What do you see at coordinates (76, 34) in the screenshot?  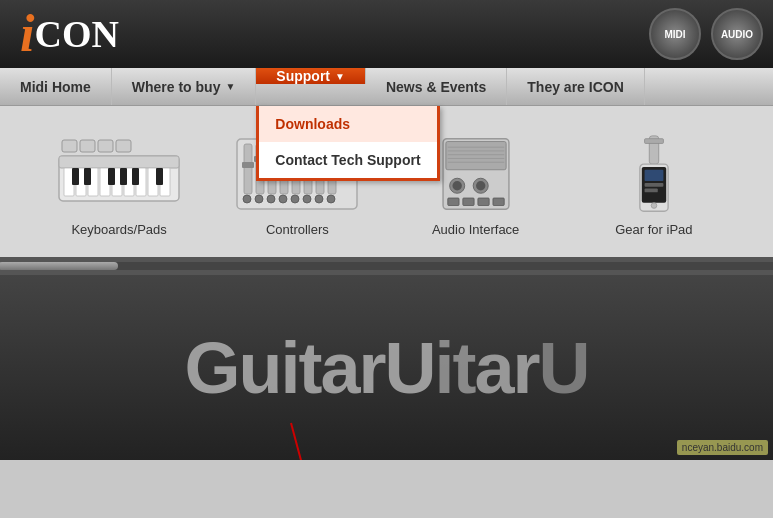 I see `logo-con: CON` at bounding box center [76, 34].